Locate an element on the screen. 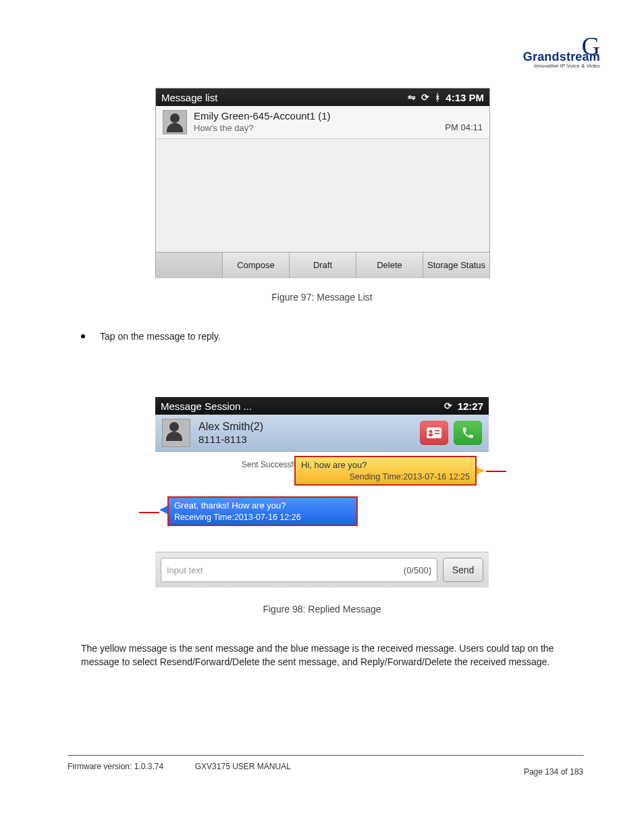 This screenshot has width=644, height=834. chat-area: Sent Successfully! Hi, how are you? Send… is located at coordinates (322, 502).